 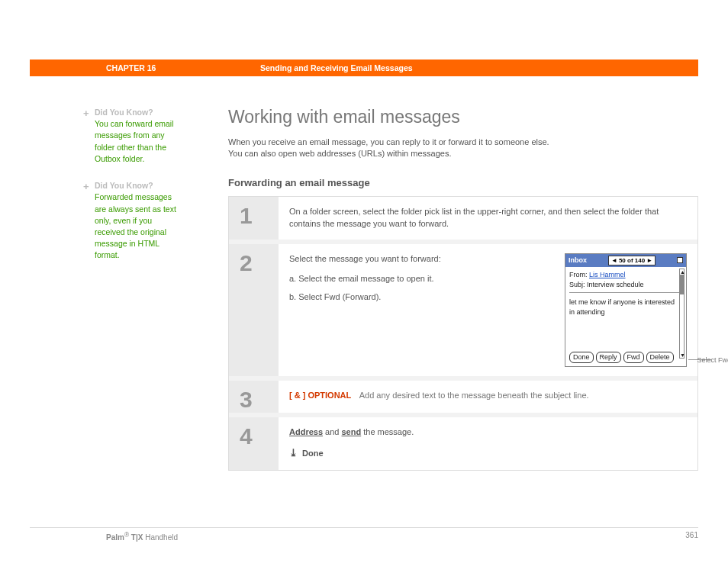 What do you see at coordinates (488, 444) in the screenshot?
I see `step-content: Address and send the message. ⤓ Done` at bounding box center [488, 444].